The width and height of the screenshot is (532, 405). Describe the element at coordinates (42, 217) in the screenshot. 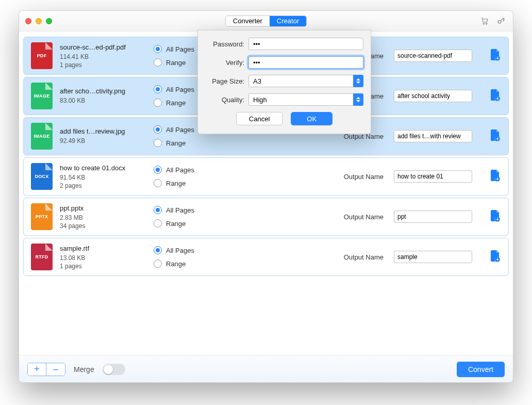

I see `file-type-icon: PPTX` at that location.